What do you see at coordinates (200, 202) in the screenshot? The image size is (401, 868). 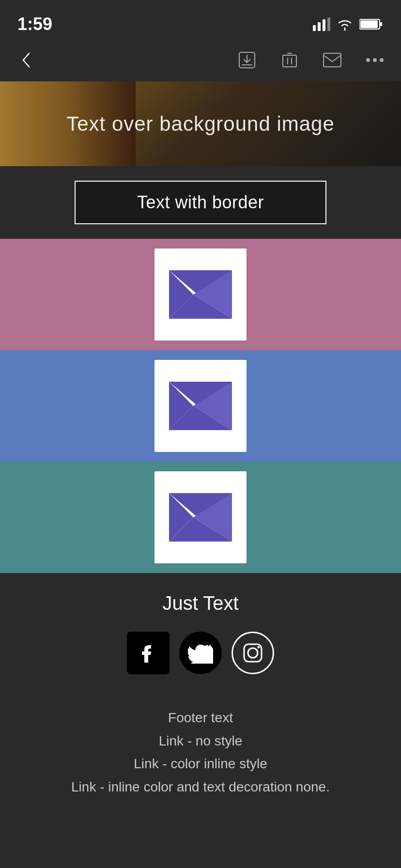 I see `text-border-label: Text with border` at bounding box center [200, 202].